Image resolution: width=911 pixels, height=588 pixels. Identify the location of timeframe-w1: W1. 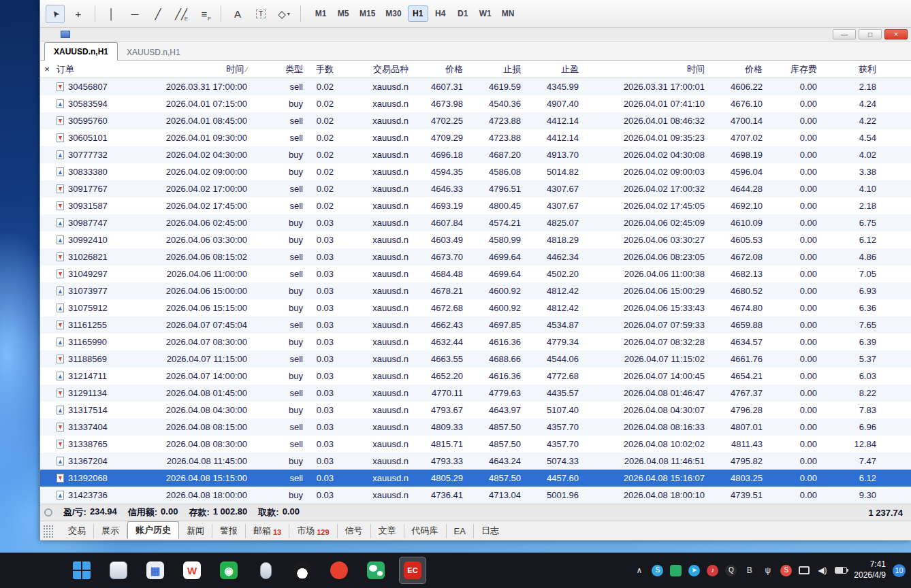
(485, 14).